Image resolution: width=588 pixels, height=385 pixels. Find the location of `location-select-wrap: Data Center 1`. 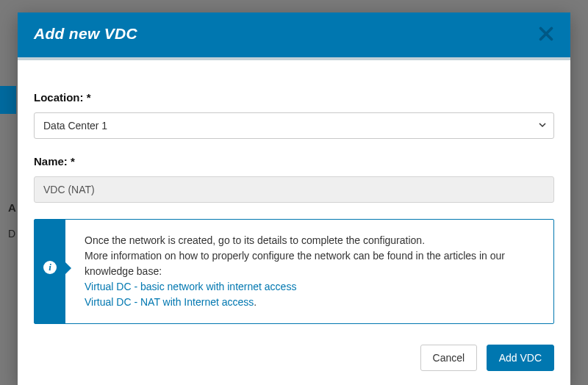

location-select-wrap: Data Center 1 is located at coordinates (294, 126).